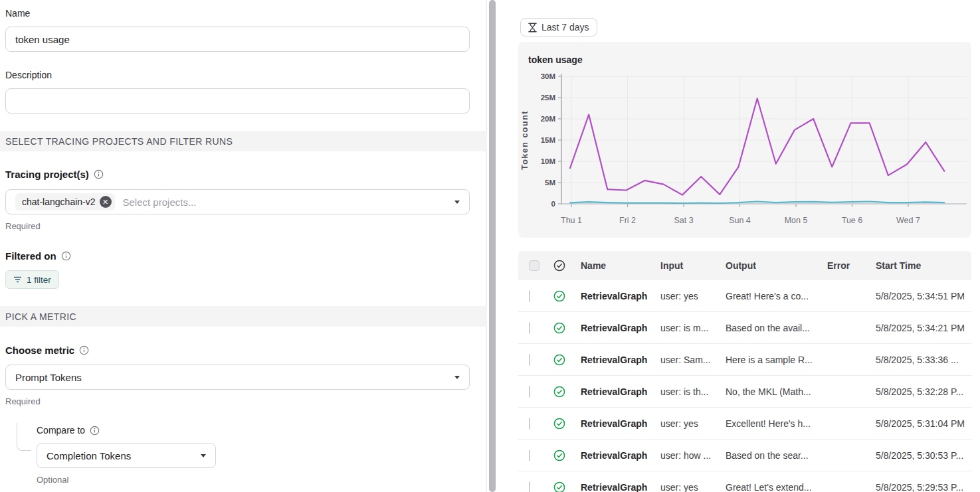 This screenshot has width=980, height=492. What do you see at coordinates (769, 328) in the screenshot?
I see `run-output: Based on the avail...` at bounding box center [769, 328].